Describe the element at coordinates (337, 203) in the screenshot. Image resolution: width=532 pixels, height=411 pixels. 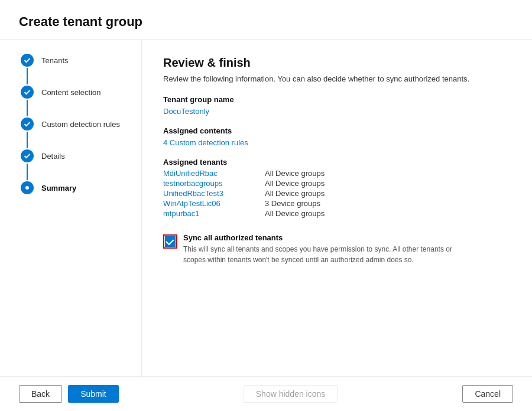
I see `table-row: WinAtpTestLic063 Device groups` at that location.